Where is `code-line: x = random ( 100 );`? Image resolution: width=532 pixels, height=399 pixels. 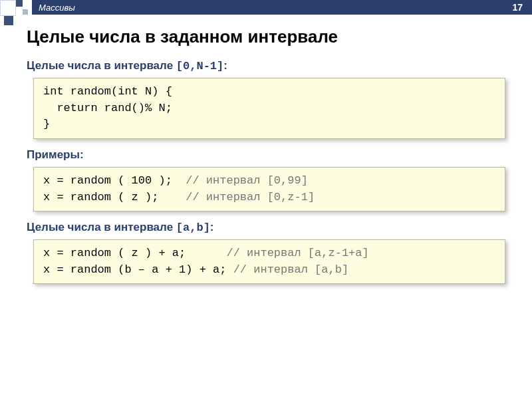
code-line: x = random ( 100 ); is located at coordinates (114, 181).